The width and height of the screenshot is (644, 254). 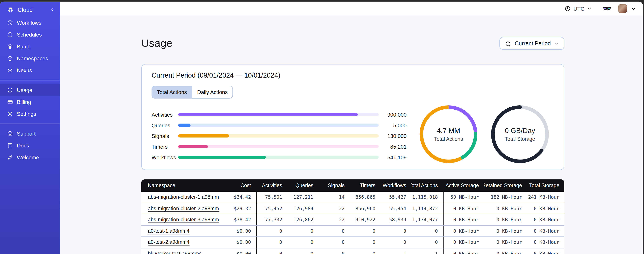 What do you see at coordinates (279, 136) in the screenshot?
I see `usage-bar-row: Signals130,000` at bounding box center [279, 136].